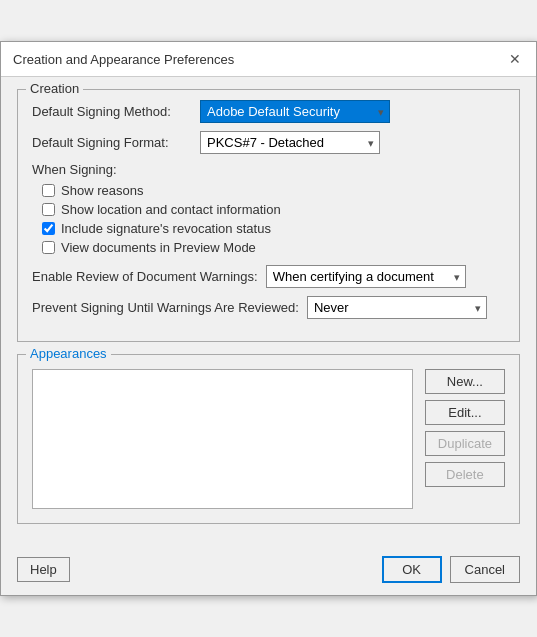 The image size is (537, 637). Describe the element at coordinates (274, 190) in the screenshot. I see `checkbox-show-reasons: Show reasons` at that location.